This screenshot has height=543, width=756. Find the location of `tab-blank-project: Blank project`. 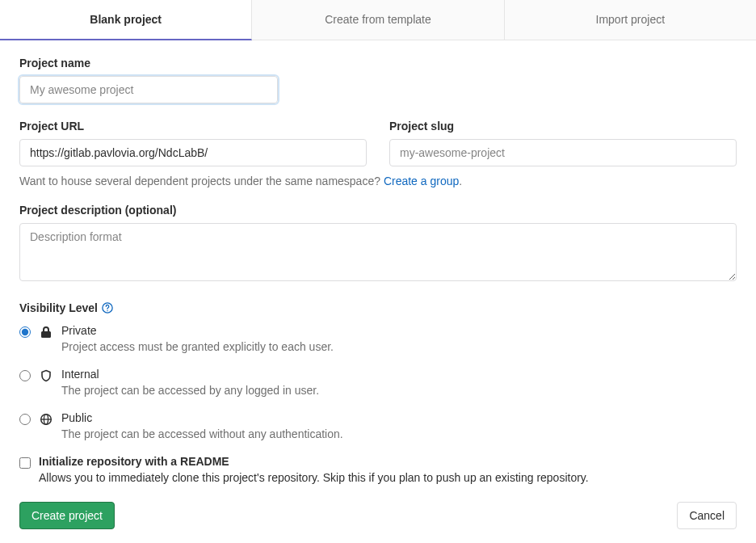

tab-blank-project: Blank project is located at coordinates (126, 20).